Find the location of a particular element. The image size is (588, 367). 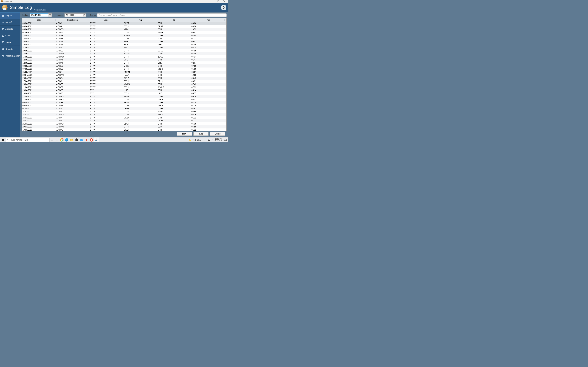

starting-date-picker-button is located at coordinates (50, 15).